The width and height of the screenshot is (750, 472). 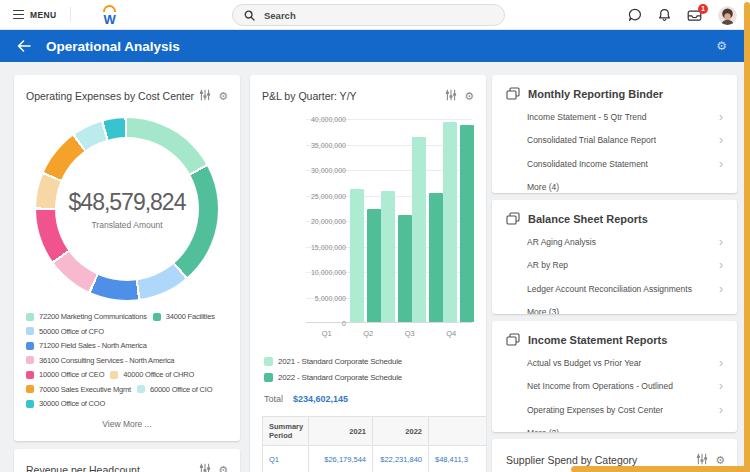 What do you see at coordinates (368, 15) in the screenshot?
I see `search-bar` at bounding box center [368, 15].